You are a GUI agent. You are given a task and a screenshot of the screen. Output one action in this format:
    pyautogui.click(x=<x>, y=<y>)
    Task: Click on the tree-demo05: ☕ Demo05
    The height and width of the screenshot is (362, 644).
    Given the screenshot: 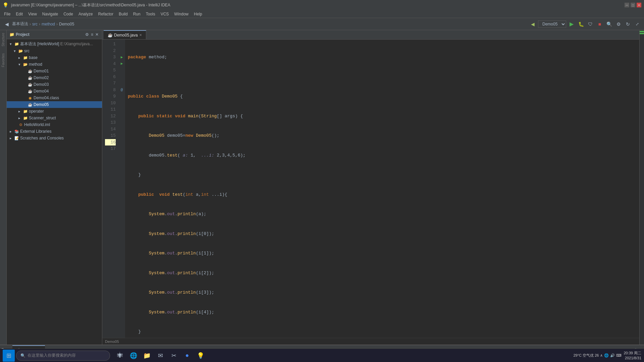 What is the action you would take?
    pyautogui.click(x=54, y=105)
    